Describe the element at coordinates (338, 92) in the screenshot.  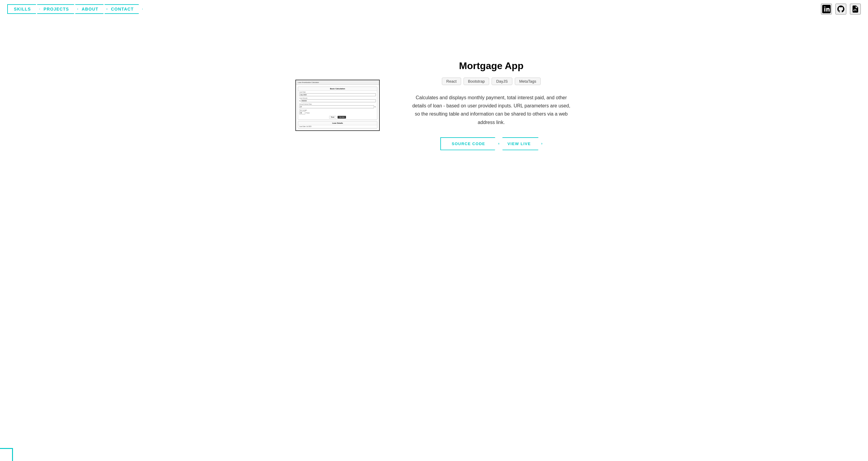
I see `loan-date-label: Loan Date:` at that location.